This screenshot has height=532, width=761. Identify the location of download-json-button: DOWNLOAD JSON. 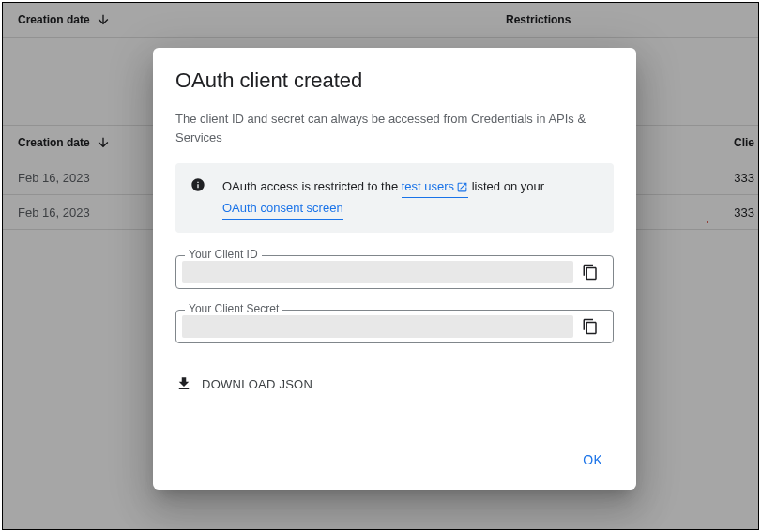
(394, 384).